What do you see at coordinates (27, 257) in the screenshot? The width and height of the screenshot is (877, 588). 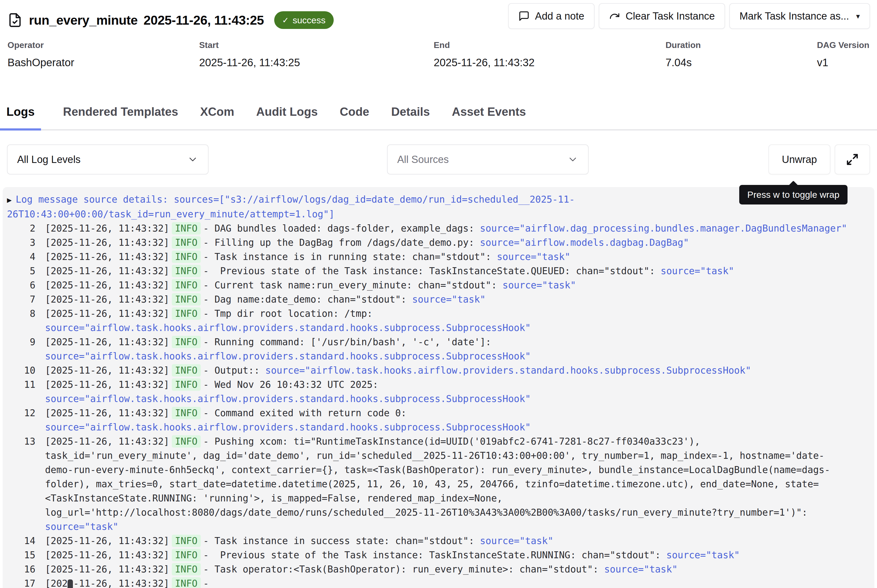 I see `log-line-number: 4` at bounding box center [27, 257].